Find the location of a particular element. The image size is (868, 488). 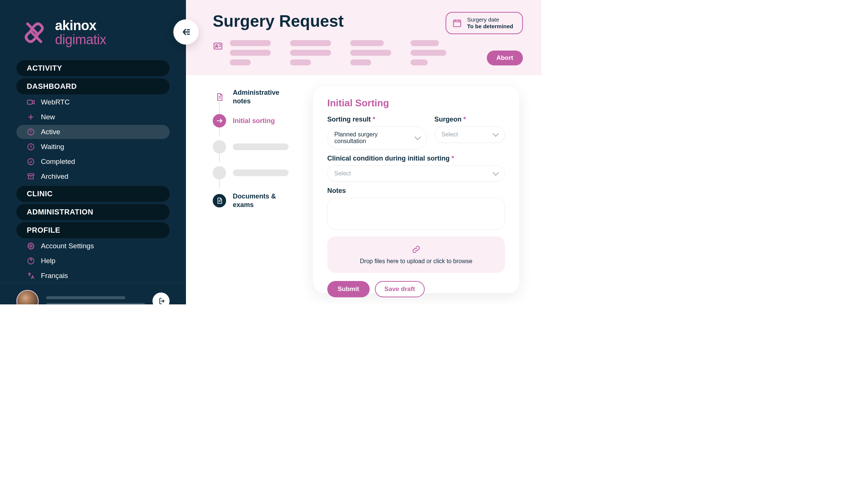

clinical-condition-select: Select is located at coordinates (416, 174).